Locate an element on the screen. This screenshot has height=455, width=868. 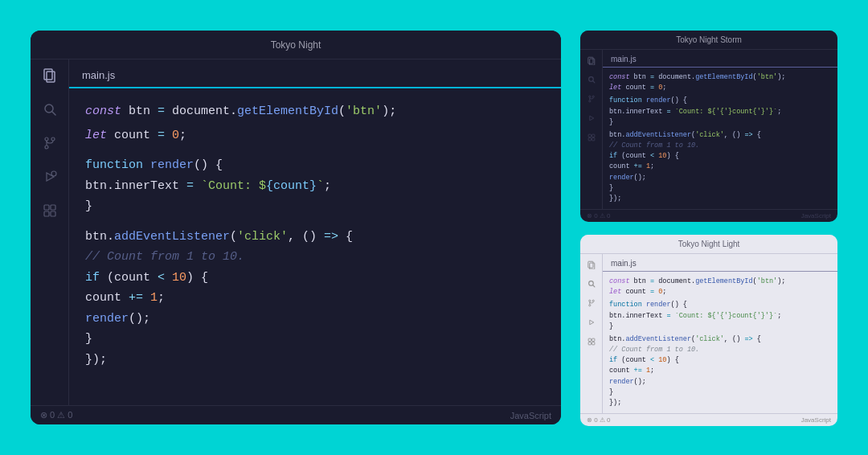
status-errors: ⊗ 0 ⚠ 0 is located at coordinates (56, 415).